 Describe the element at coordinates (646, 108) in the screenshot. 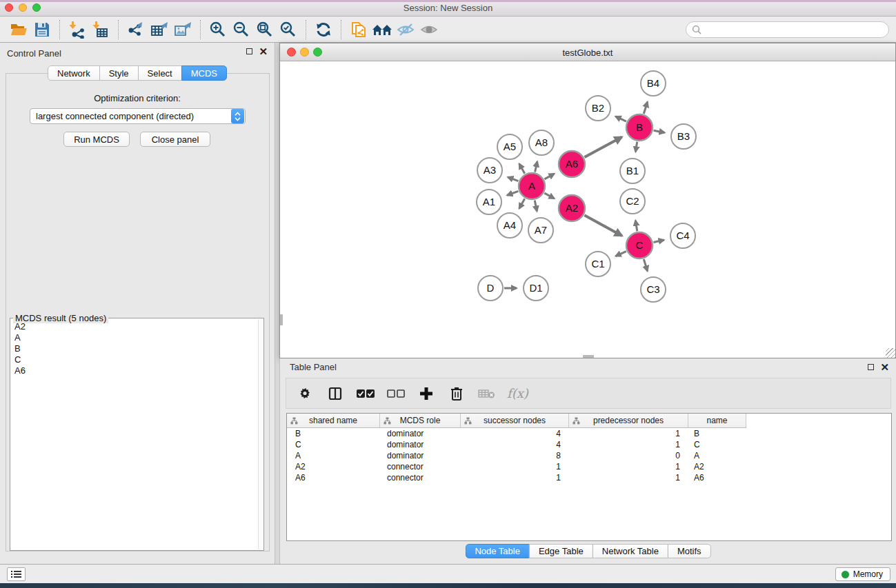

I see `graph-edge-B-B4` at that location.